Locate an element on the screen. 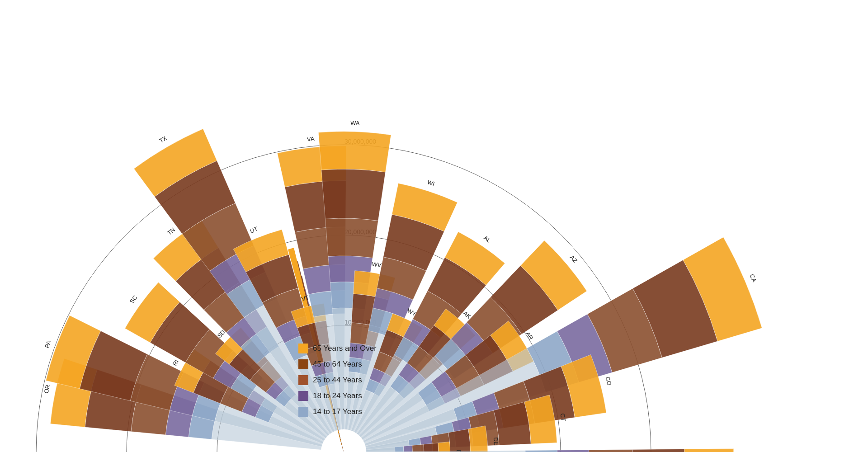 The image size is (868, 452). state-label-AR: AR is located at coordinates (529, 335).